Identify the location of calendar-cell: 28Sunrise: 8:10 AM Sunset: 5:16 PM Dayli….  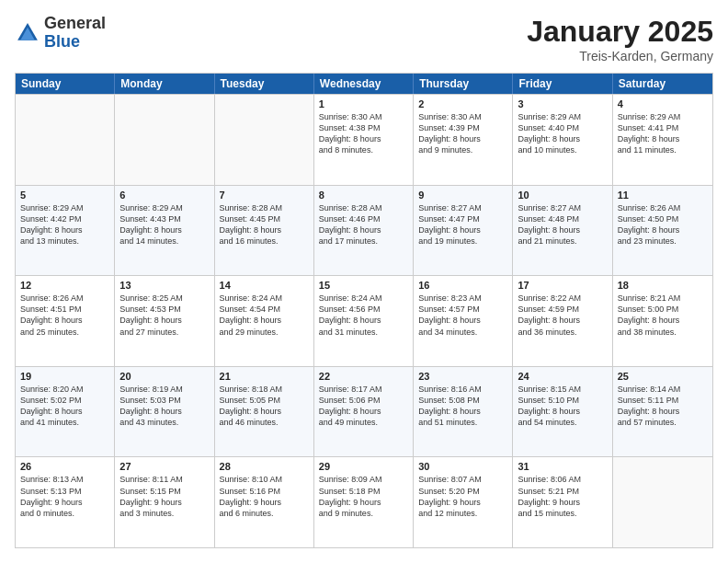
(265, 502).